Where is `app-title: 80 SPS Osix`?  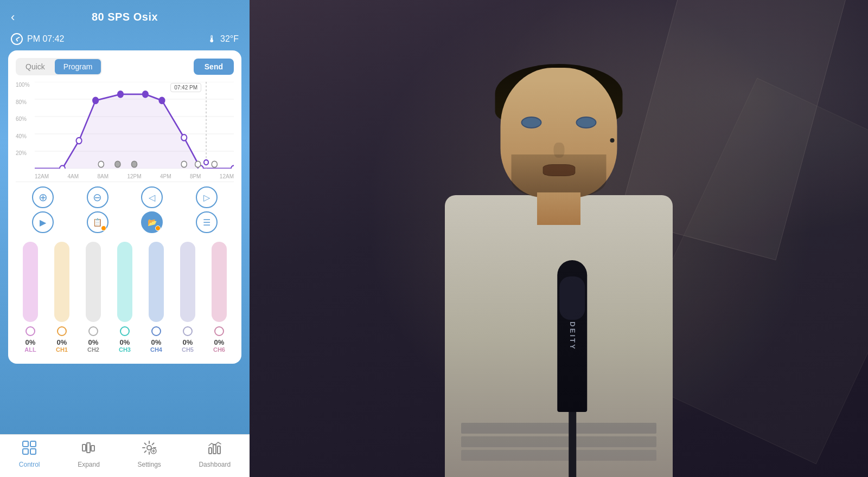 app-title: 80 SPS Osix is located at coordinates (125, 17).